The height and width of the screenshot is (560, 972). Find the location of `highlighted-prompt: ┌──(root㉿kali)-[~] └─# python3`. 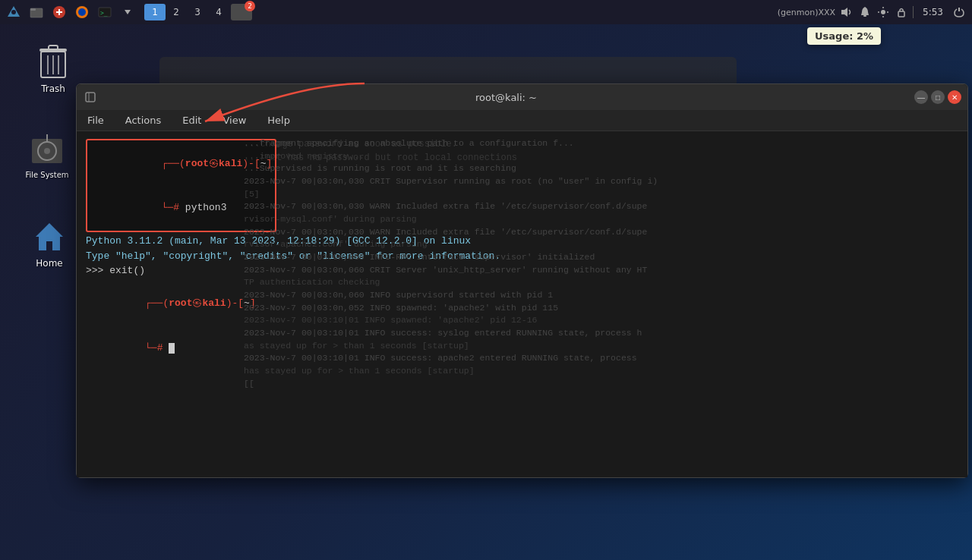

highlighted-prompt: ┌──(root㉿kali)-[~] └─# python3 is located at coordinates (181, 185).